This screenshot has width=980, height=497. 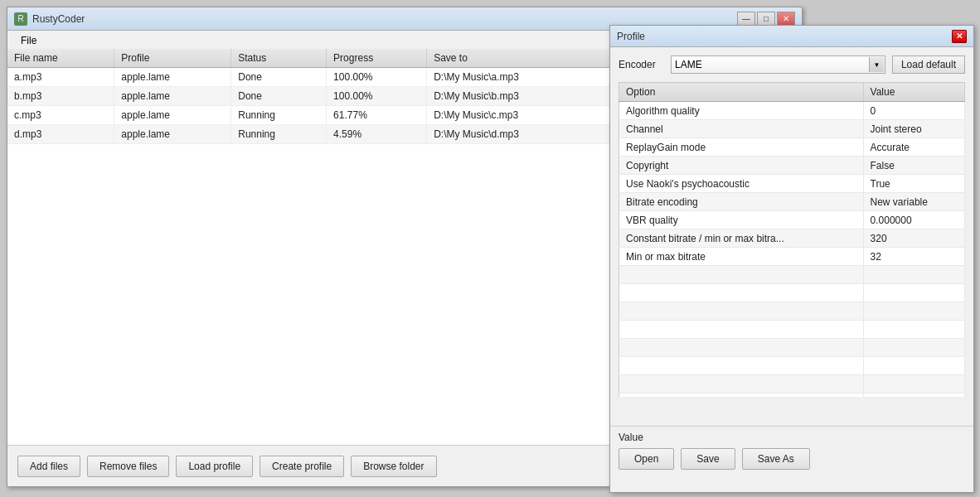 I want to click on minimize-button: —, so click(x=746, y=19).